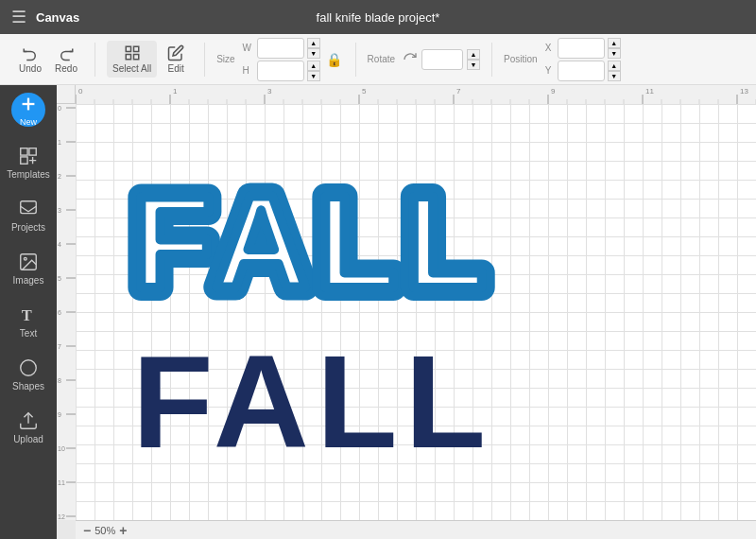 The height and width of the screenshot is (539, 756). Describe the element at coordinates (416, 95) in the screenshot. I see `ruler-top-svg: // ticks rendered below via JS 013579111…` at that location.